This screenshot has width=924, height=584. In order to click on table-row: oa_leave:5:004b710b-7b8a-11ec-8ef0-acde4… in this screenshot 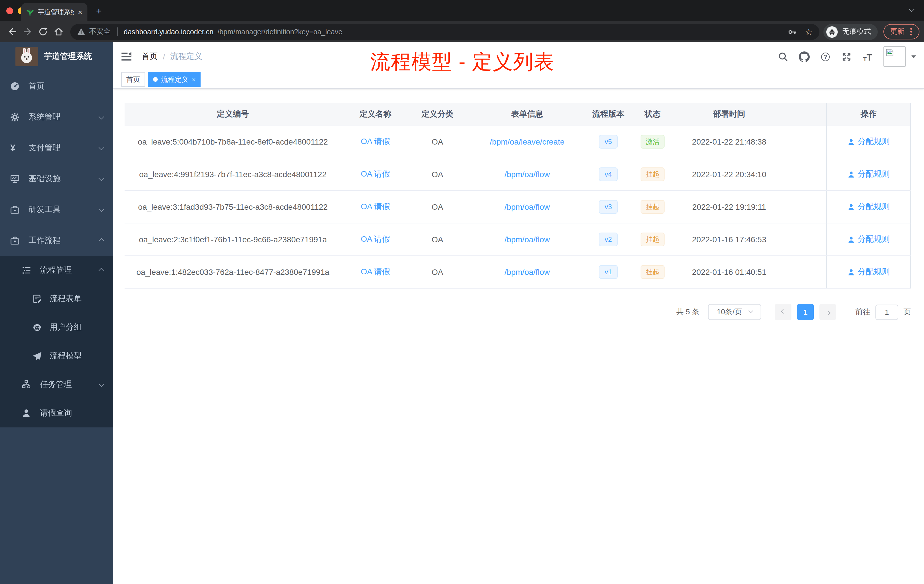, I will do `click(518, 142)`.